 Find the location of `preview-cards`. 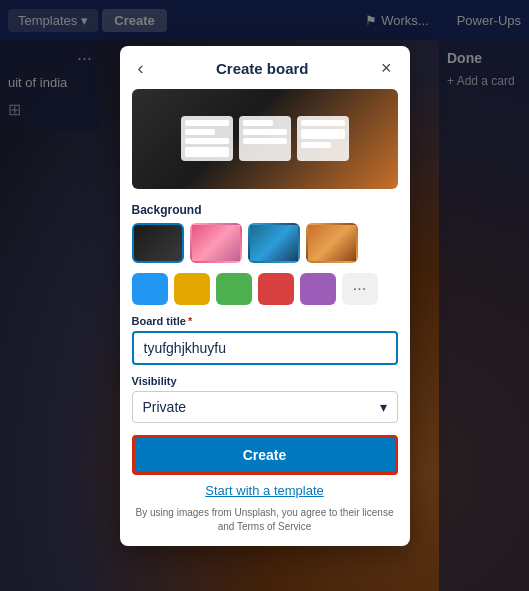

preview-cards is located at coordinates (265, 138).